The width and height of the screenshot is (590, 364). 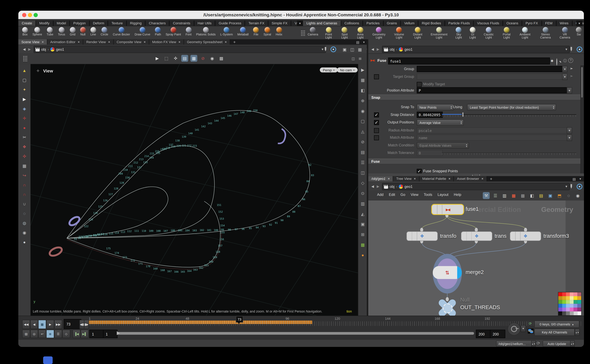 What do you see at coordinates (353, 58) in the screenshot?
I see `snapshot-icon: ◫` at bounding box center [353, 58].